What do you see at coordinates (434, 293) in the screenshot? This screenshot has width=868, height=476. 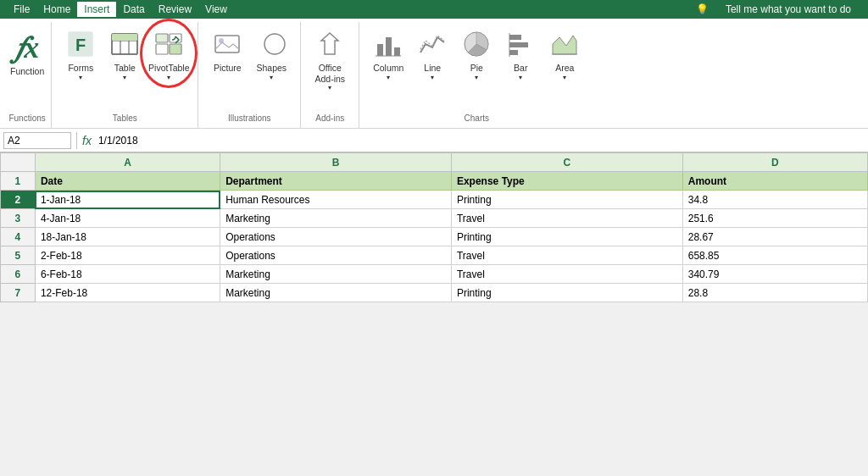 I see `table-row: 712-Feb-18MarketingPrinting28.8` at bounding box center [434, 293].